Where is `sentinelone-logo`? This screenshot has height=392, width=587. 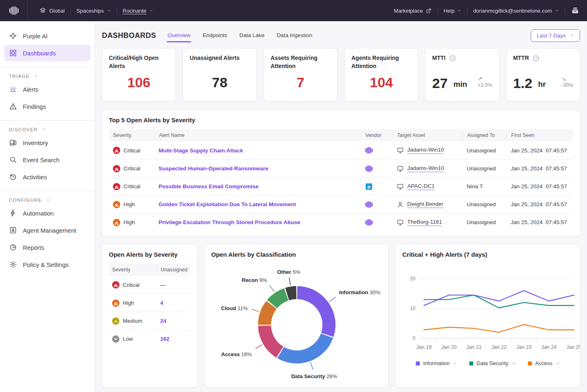
sentinelone-logo is located at coordinates (14, 11).